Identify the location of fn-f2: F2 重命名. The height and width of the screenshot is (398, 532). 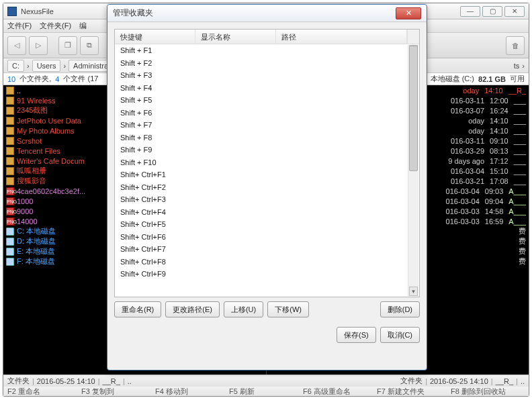
(44, 392).